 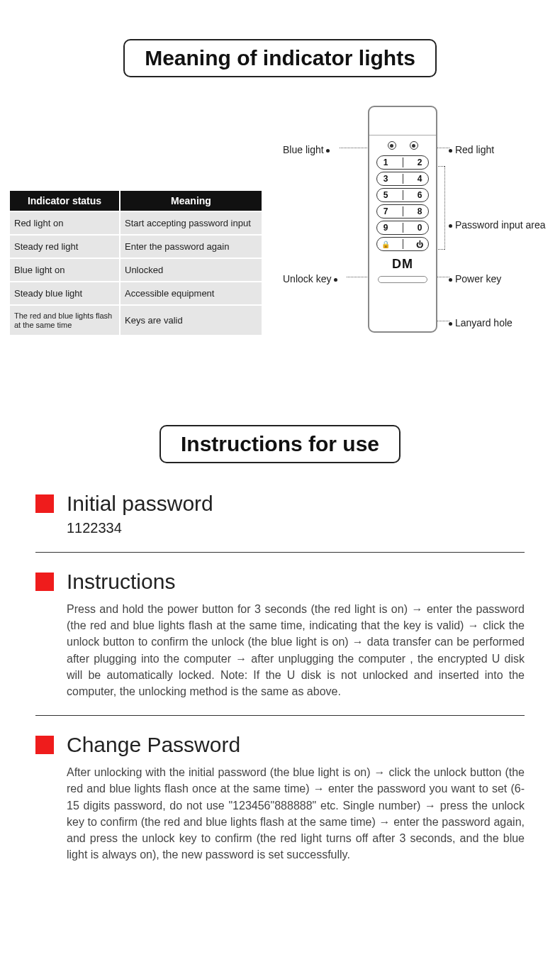 I want to click on callout-unlock-key: Unlock key, so click(x=310, y=279).